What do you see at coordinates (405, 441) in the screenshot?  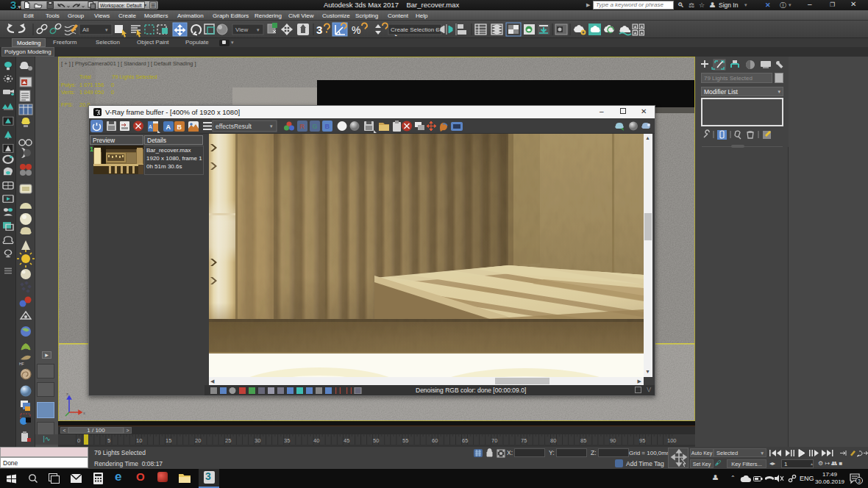 I see `svg-text: 55` at bounding box center [405, 441].